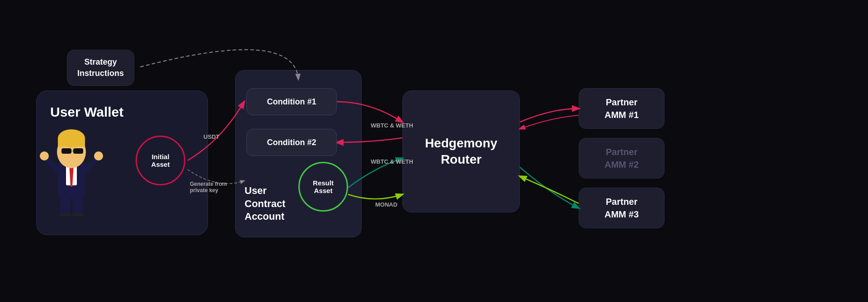 This screenshot has width=868, height=302. I want to click on initial-asset: InitialAsset, so click(160, 160).